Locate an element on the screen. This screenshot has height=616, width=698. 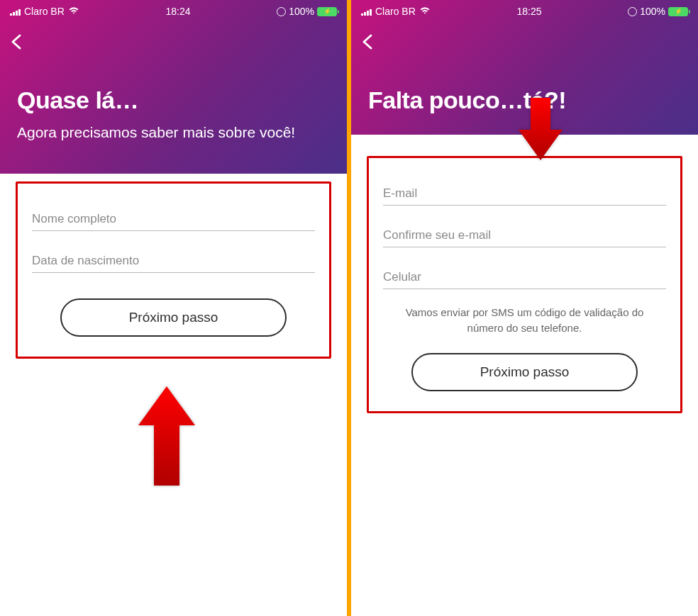
dob-input is located at coordinates (173, 259).